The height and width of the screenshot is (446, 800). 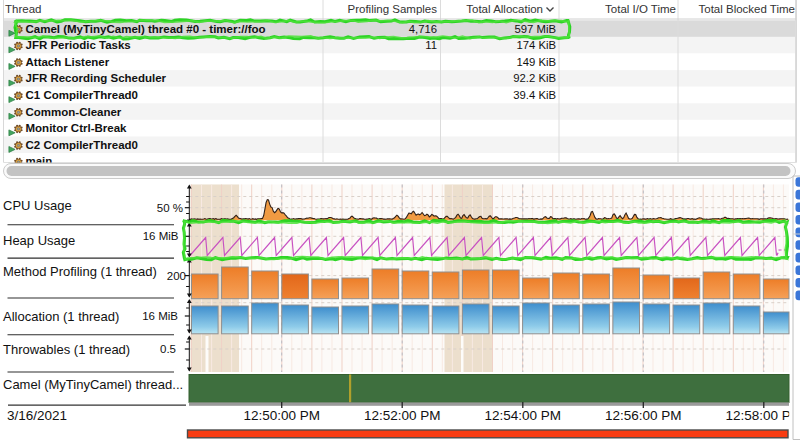 I want to click on svg-text: 12:54:00 PM, so click(x=524, y=416).